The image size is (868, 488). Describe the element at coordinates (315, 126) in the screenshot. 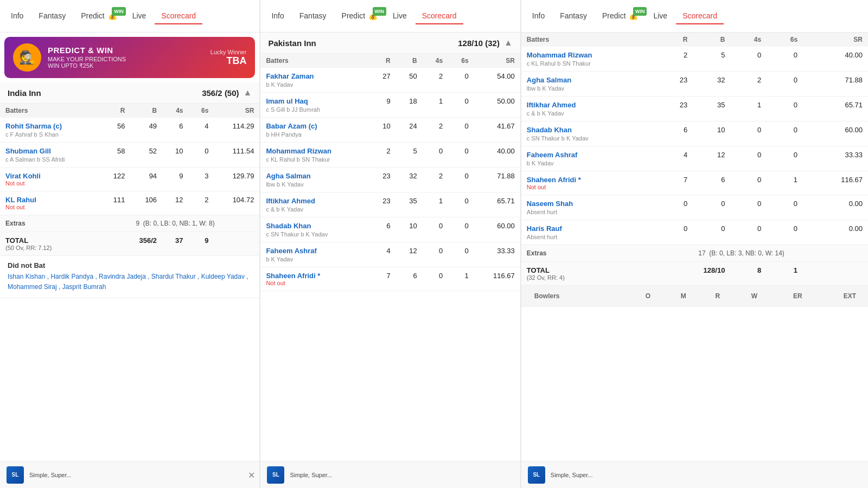

I see `player-name: Babar Azam (c)` at that location.